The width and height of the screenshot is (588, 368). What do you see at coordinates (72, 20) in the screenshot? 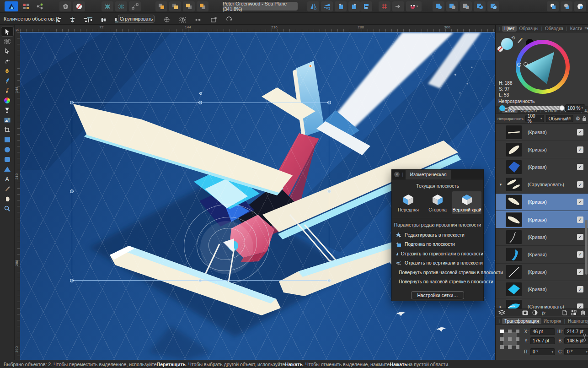
I see `align-center-icon` at bounding box center [72, 20].